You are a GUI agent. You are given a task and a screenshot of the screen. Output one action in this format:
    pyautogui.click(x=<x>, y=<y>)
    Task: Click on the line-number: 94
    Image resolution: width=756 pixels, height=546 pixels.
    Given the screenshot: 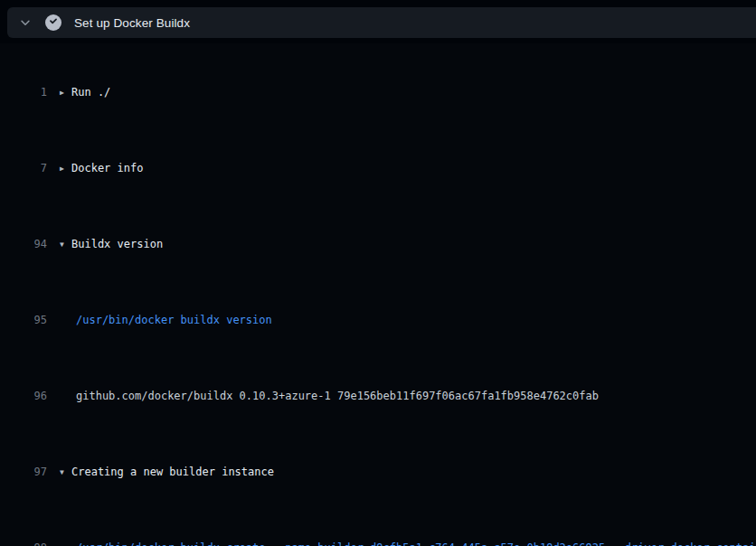 What is the action you would take?
    pyautogui.click(x=24, y=244)
    